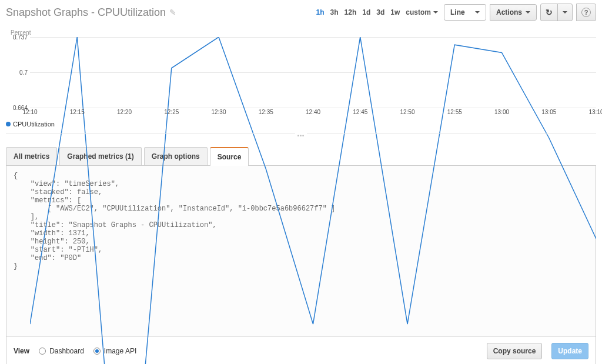 Image resolution: width=602 pixels, height=364 pixels. Describe the element at coordinates (419, 12) in the screenshot. I see `time-range-custom-label: custom` at that location.